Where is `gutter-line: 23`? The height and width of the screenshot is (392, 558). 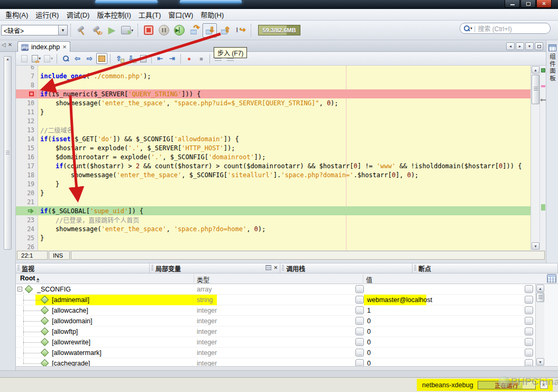
gutter-line: 23 is located at coordinates (26, 220).